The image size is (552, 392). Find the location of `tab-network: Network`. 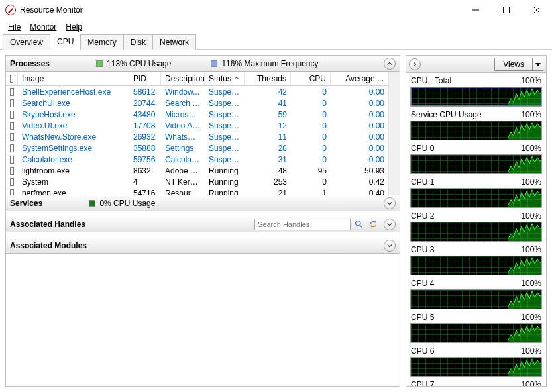

tab-network: Network is located at coordinates (174, 42).